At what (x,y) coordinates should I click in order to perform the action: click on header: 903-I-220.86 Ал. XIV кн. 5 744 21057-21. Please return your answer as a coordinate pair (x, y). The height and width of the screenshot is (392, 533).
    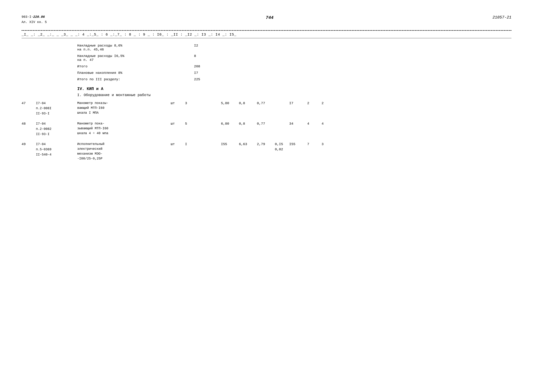
    Looking at the image, I should click on (266, 19).